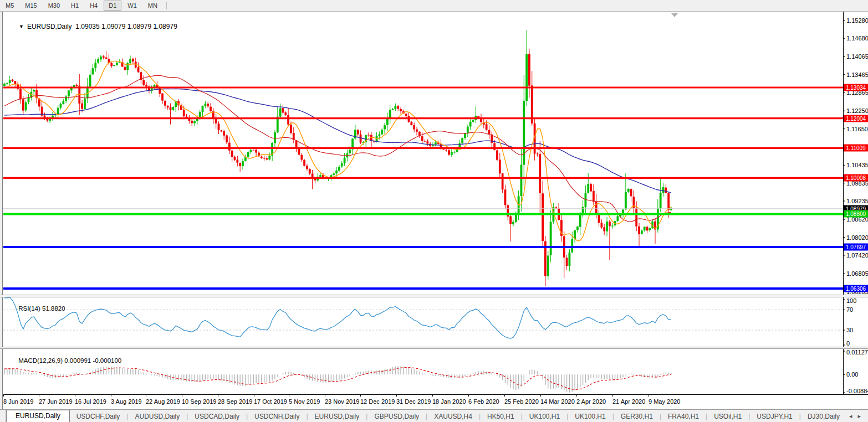 Image resolution: width=868 pixels, height=422 pixels. What do you see at coordinates (728, 416) in the screenshot?
I see `chart-tab-usoil-h1: USOil,H1` at bounding box center [728, 416].